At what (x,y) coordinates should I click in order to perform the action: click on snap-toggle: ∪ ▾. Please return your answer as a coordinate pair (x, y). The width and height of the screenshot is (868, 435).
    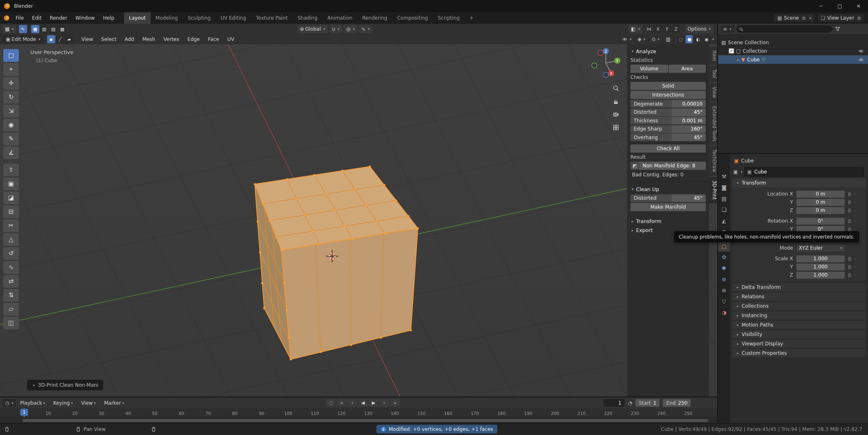
    Looking at the image, I should click on (336, 29).